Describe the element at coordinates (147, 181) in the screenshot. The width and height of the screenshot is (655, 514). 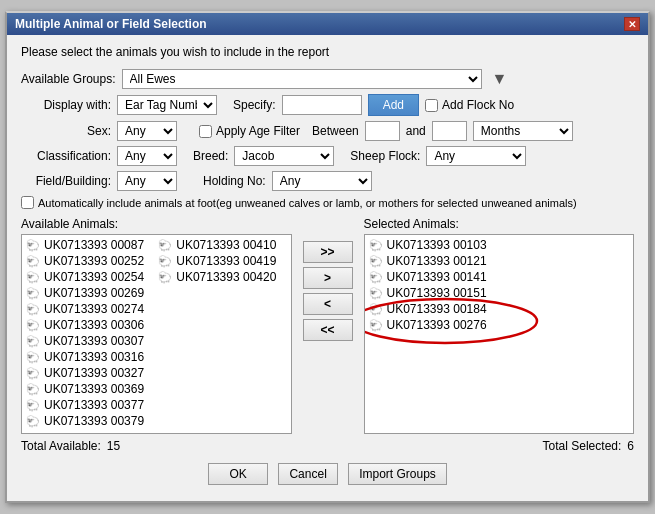
I see `field-building-select: Any` at that location.